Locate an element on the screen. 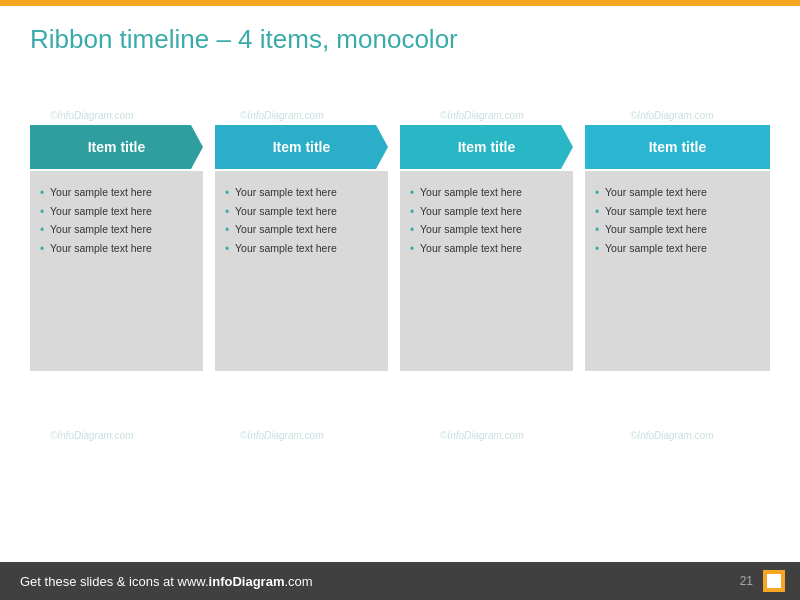  watermark-7: ©InfoDiagram.com is located at coordinates (482, 436).